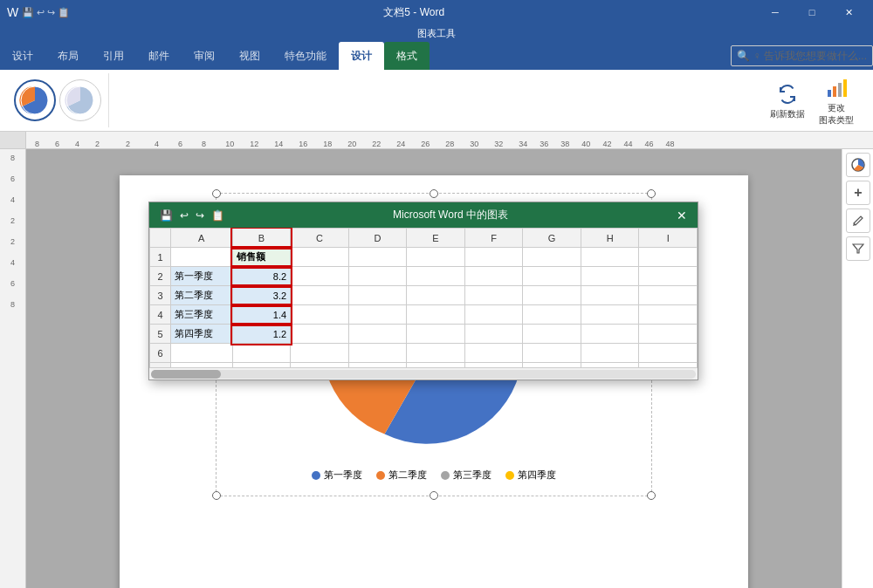 The image size is (873, 588). What do you see at coordinates (494, 353) in the screenshot?
I see `cell-f6` at bounding box center [494, 353].